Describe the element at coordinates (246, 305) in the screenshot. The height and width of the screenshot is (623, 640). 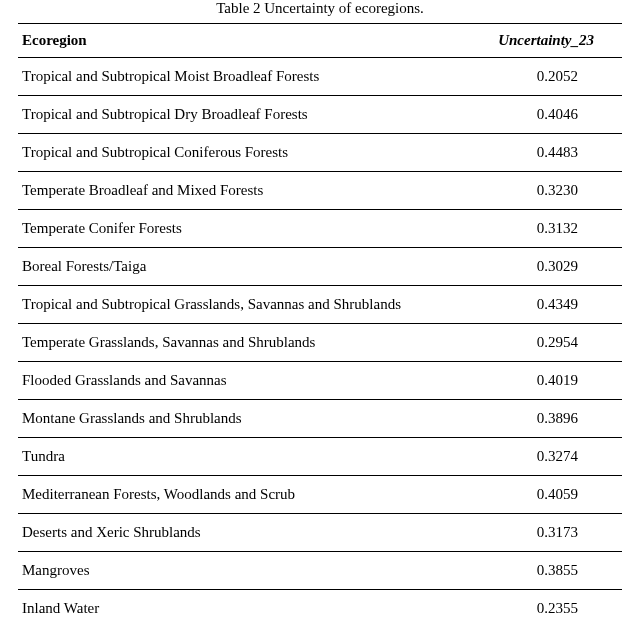
I see `ecoregion-name: Tropical and Subtropical Grasslands, Sav…` at that location.